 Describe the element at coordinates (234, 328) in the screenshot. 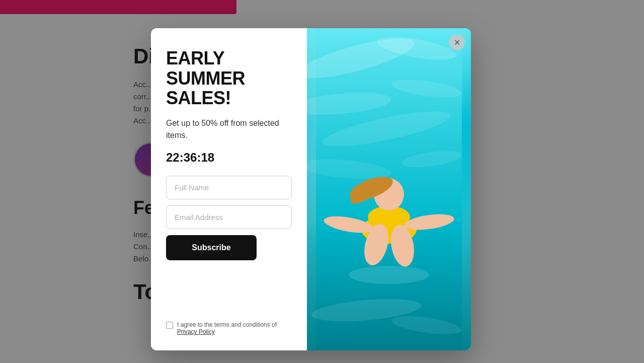

I see `privacy-text: I agree to the terms and conditions of P…` at that location.